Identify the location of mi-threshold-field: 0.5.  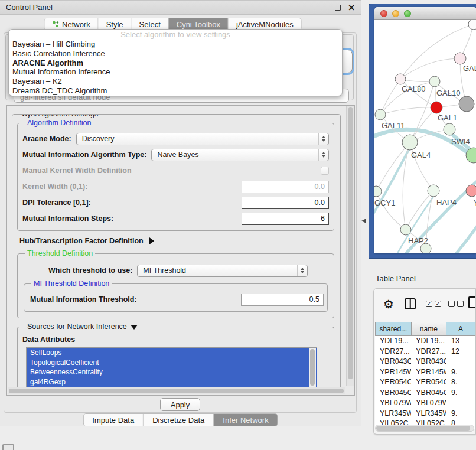
(282, 300).